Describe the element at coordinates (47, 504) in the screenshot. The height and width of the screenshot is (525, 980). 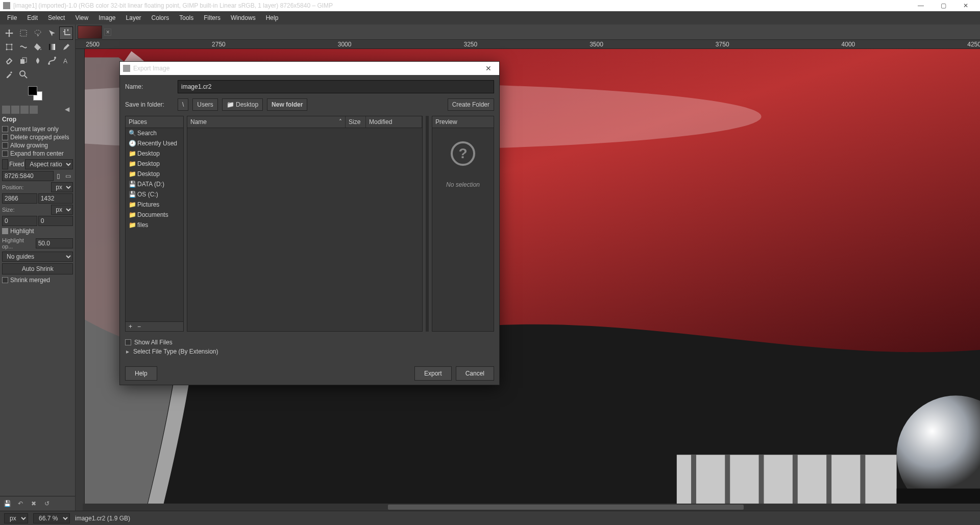
I see `reset-options-icon: ↺` at that location.